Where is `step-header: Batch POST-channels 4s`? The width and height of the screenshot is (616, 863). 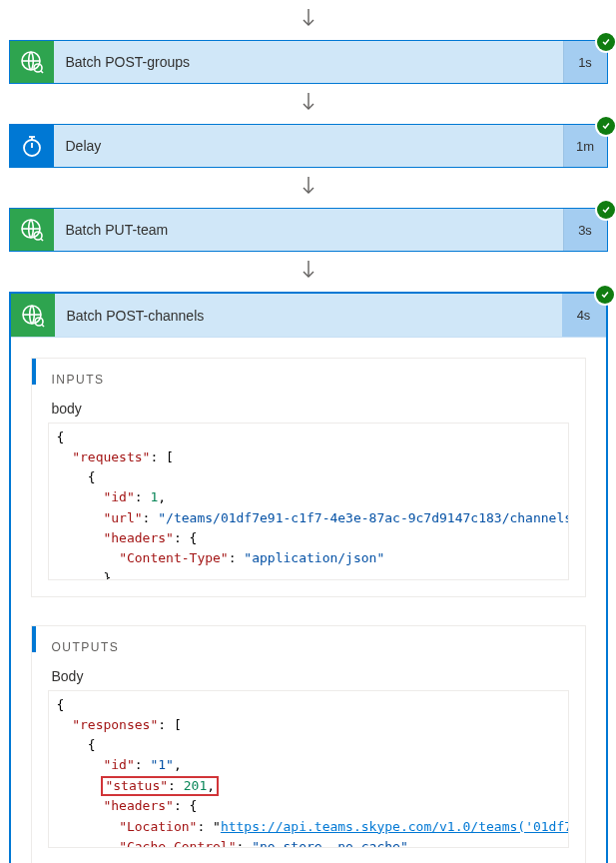
step-header: Batch POST-channels 4s is located at coordinates (308, 316).